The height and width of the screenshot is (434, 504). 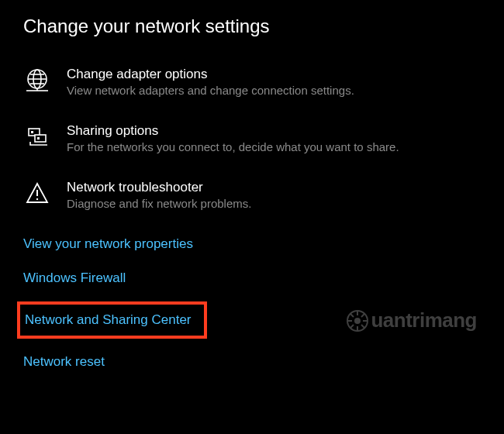 I want to click on sharing-icon, so click(x=37, y=137).